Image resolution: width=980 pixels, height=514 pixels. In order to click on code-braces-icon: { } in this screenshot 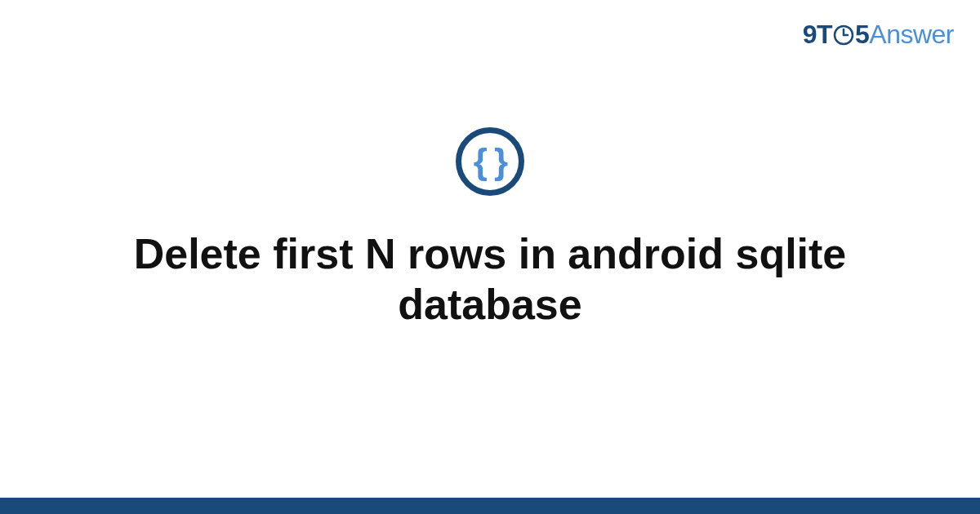, I will do `click(490, 162)`.